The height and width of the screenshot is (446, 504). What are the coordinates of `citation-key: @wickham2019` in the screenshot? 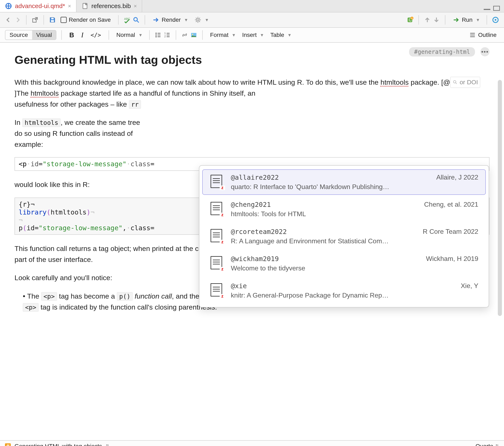 It's located at (255, 259).